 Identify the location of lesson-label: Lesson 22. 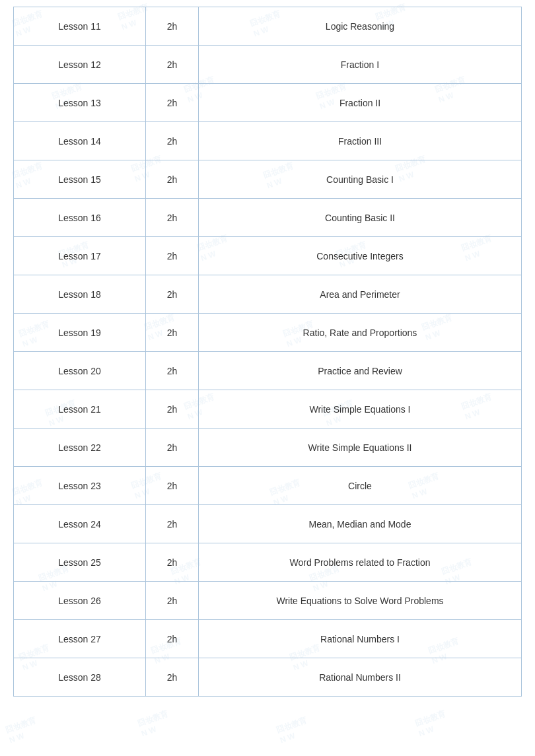
(79, 448).